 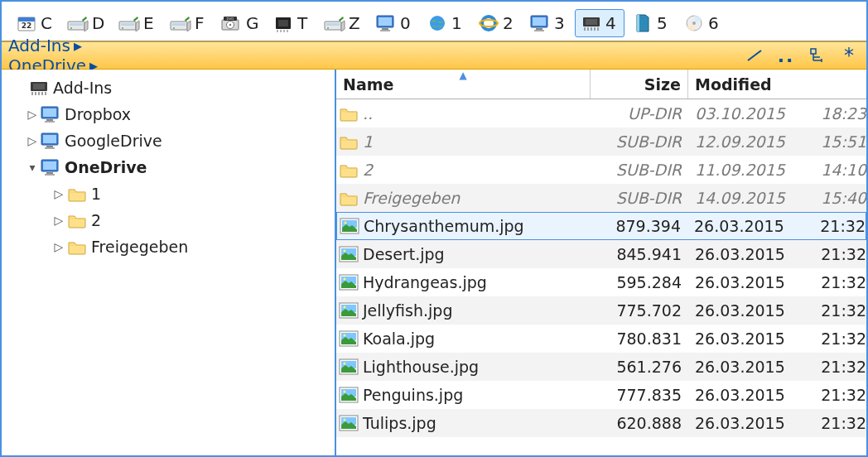 I want to click on file-row: Tulips.jpg620.88826.03.201521:32, so click(x=601, y=423).